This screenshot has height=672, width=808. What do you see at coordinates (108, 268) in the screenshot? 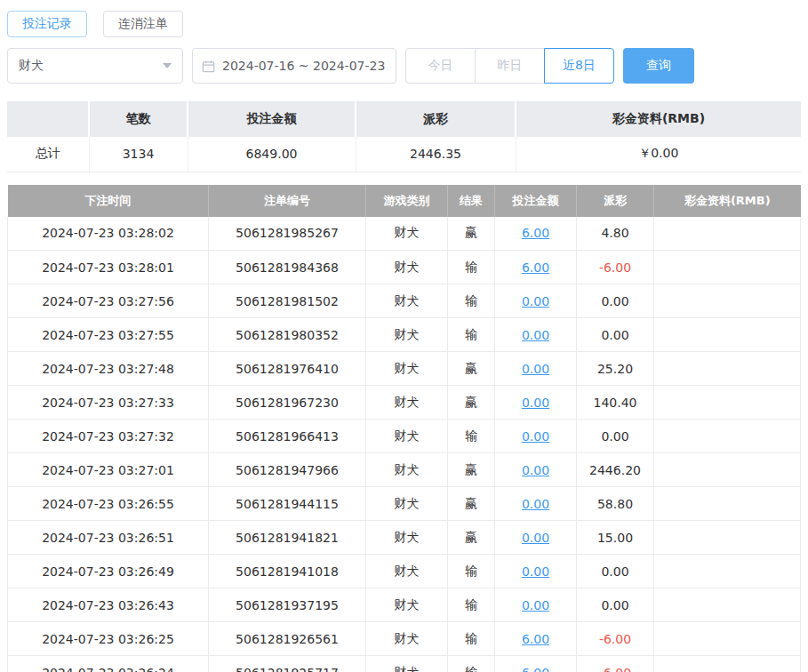
I see `bet-time: 2024-07-23 03:28:01` at bounding box center [108, 268].